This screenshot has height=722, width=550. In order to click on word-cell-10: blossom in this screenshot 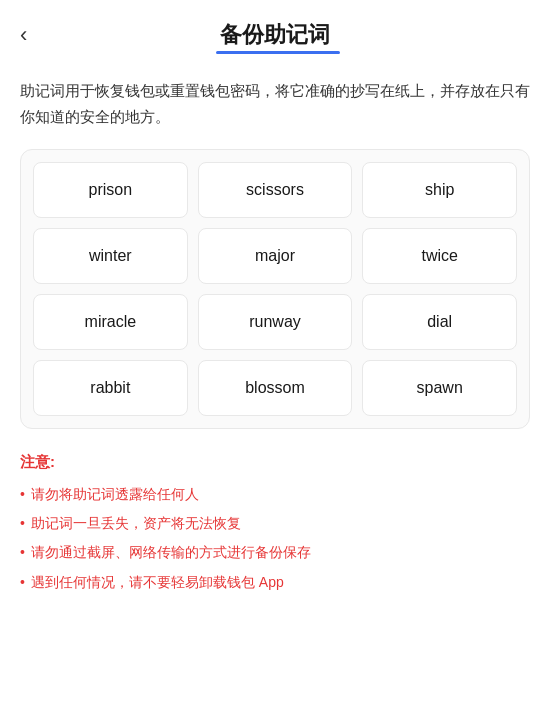, I will do `click(276, 388)`.